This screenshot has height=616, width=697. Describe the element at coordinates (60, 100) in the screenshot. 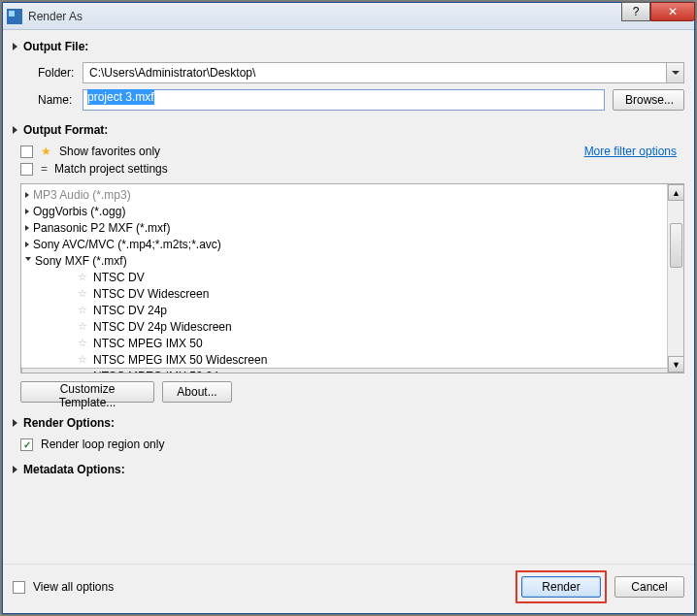

I see `name-label: Name:` at that location.